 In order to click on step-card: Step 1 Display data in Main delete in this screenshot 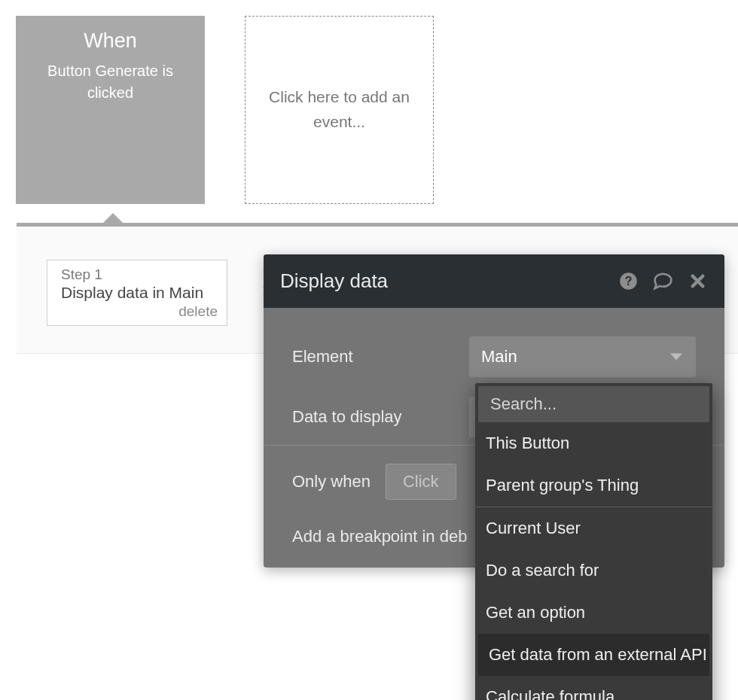, I will do `click(137, 293)`.